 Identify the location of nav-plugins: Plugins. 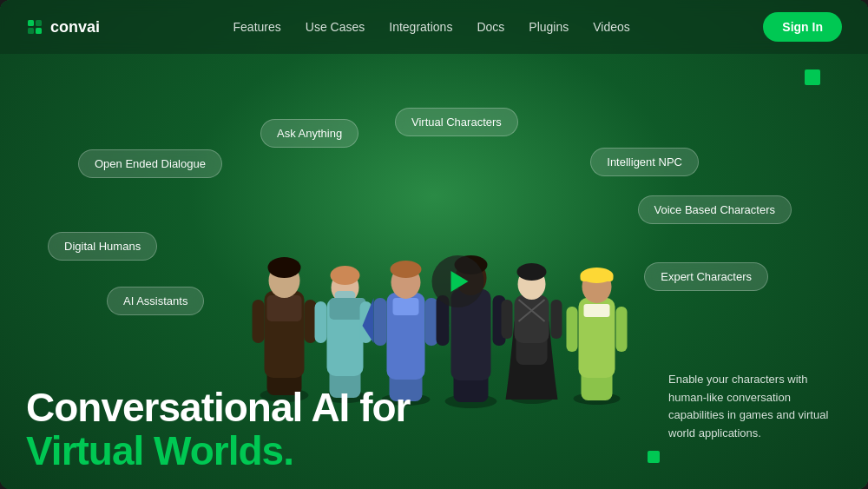
(549, 27).